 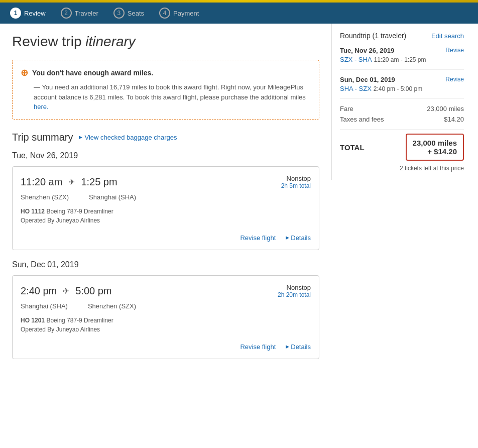 What do you see at coordinates (112, 197) in the screenshot?
I see `outbound-to-city: Shanghai (SHA)` at bounding box center [112, 197].